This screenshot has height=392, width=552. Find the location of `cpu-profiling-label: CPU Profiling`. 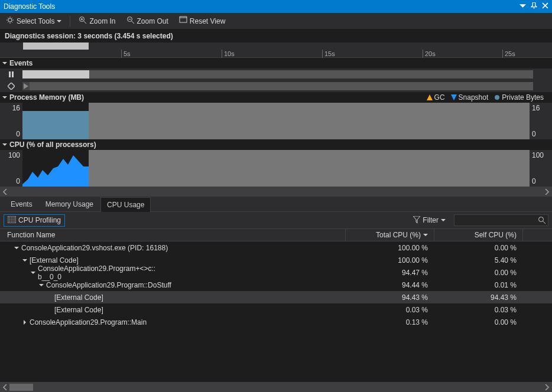

cpu-profiling-label: CPU Profiling is located at coordinates (40, 220).